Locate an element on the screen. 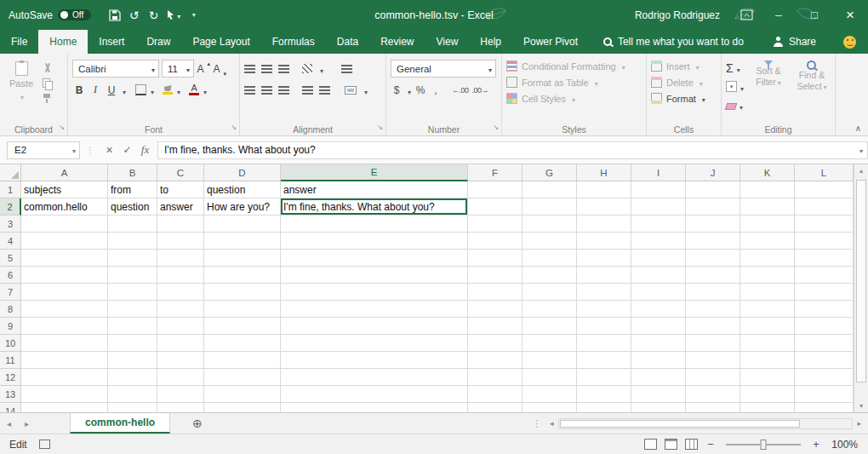  cell-I5 is located at coordinates (659, 258).